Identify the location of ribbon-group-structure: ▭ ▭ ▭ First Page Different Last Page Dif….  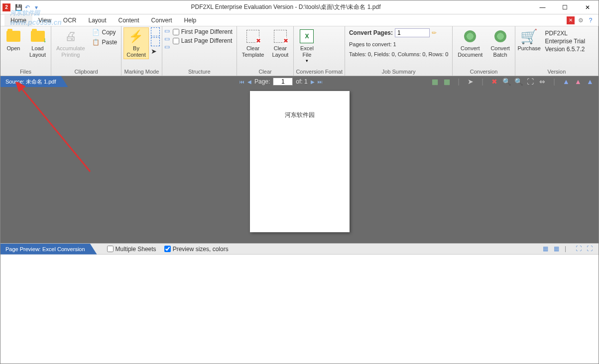
(200, 51).